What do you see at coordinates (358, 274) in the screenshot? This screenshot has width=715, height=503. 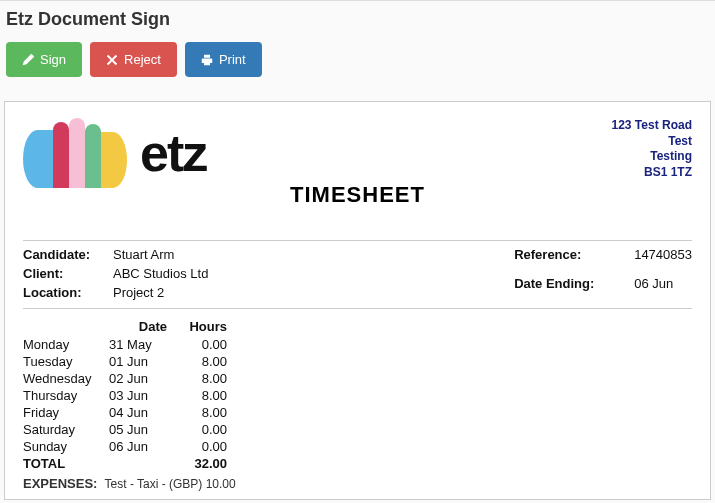 I see `info-row: Candidate: Stuart Arm Client: ABC Studio…` at bounding box center [358, 274].